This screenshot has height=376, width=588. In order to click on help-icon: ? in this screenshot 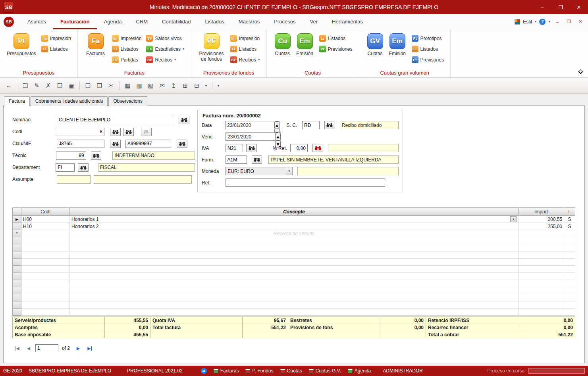, I will do `click(542, 22)`.